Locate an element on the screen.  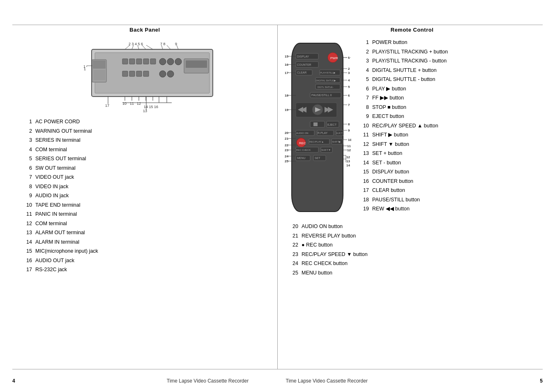
item-number: 19 is located at coordinates (363, 209).